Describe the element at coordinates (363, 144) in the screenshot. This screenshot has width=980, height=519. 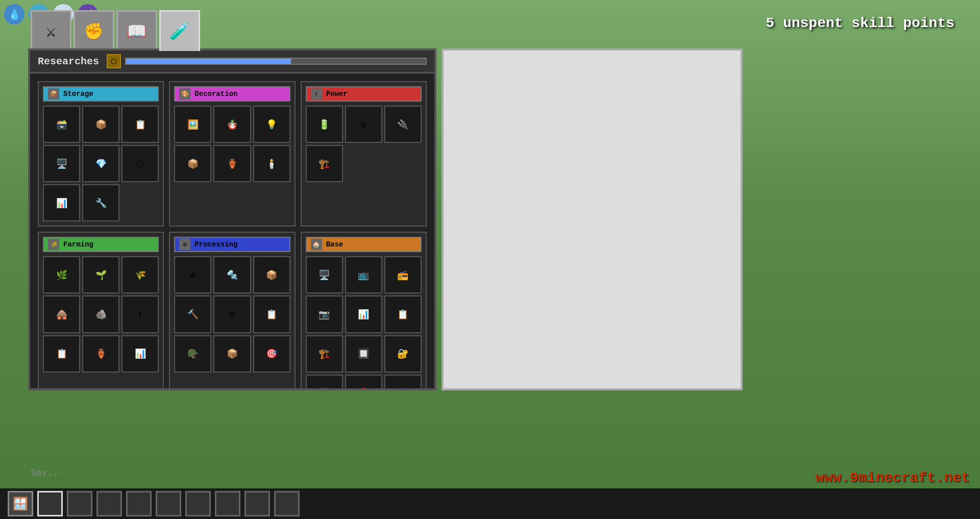
I see `power-items: 🔋 ⚙️ 🔌 🏗️` at that location.